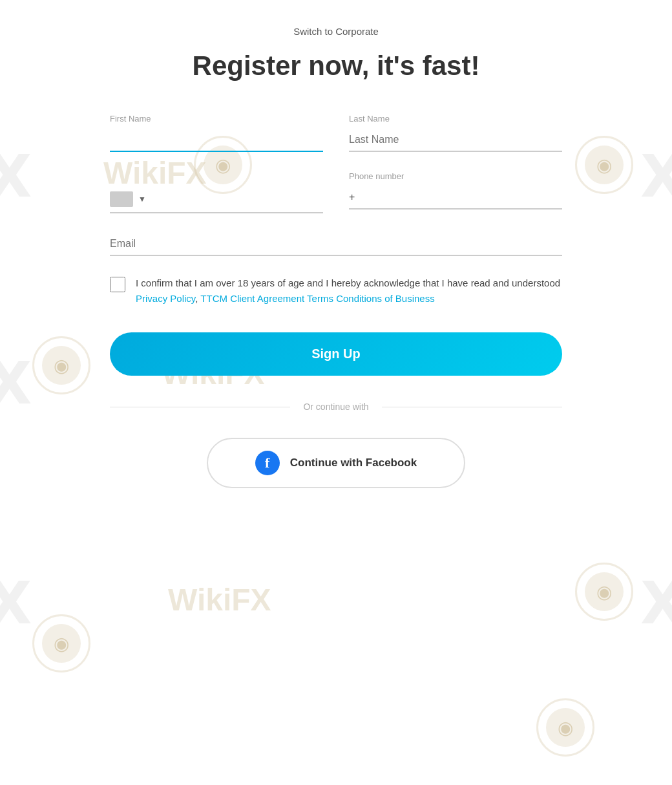 This screenshot has height=785, width=672. Describe the element at coordinates (456, 140) in the screenshot. I see `last-name-input` at that location.